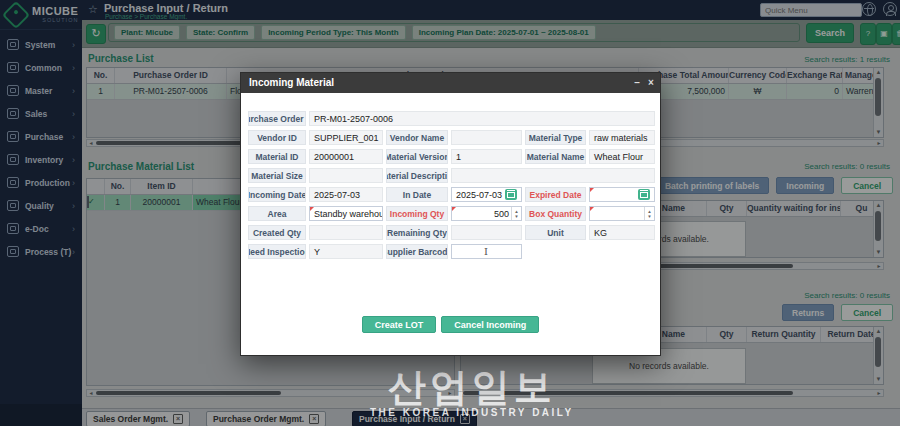  What do you see at coordinates (292, 82) in the screenshot?
I see `modal-title: Incoming Material` at bounding box center [292, 82].